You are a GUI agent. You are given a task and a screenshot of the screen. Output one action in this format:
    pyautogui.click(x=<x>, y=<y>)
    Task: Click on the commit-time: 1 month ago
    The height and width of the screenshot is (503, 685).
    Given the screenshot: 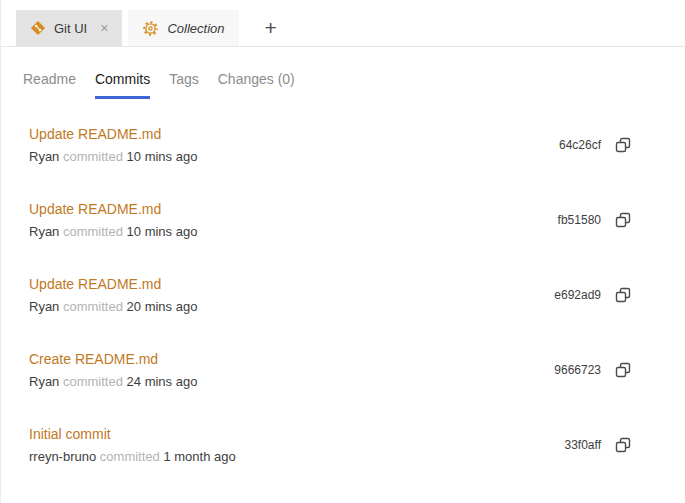 What is the action you would take?
    pyautogui.click(x=199, y=456)
    